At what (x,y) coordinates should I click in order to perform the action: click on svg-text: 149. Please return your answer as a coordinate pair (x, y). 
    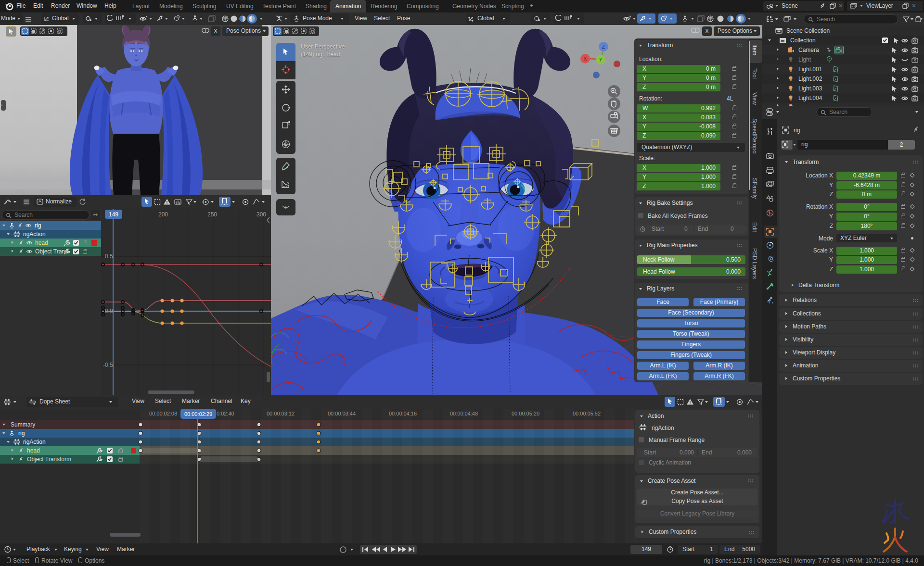
    Looking at the image, I should click on (114, 214).